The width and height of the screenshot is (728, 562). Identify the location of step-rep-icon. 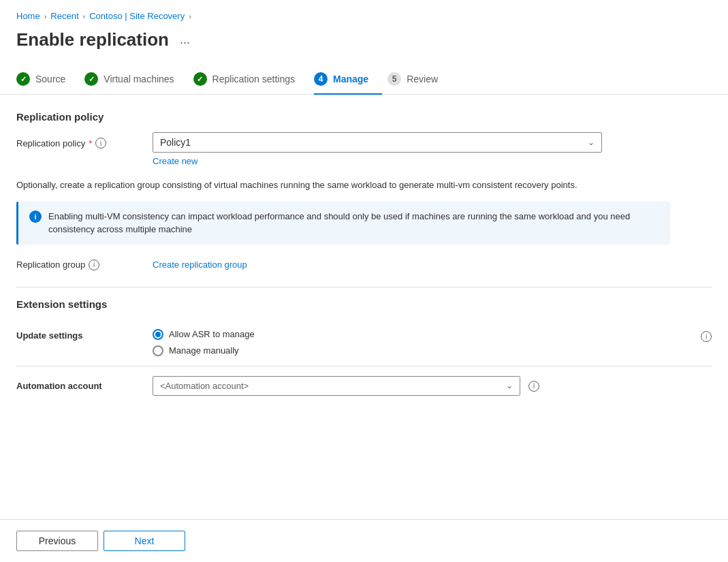
(200, 79).